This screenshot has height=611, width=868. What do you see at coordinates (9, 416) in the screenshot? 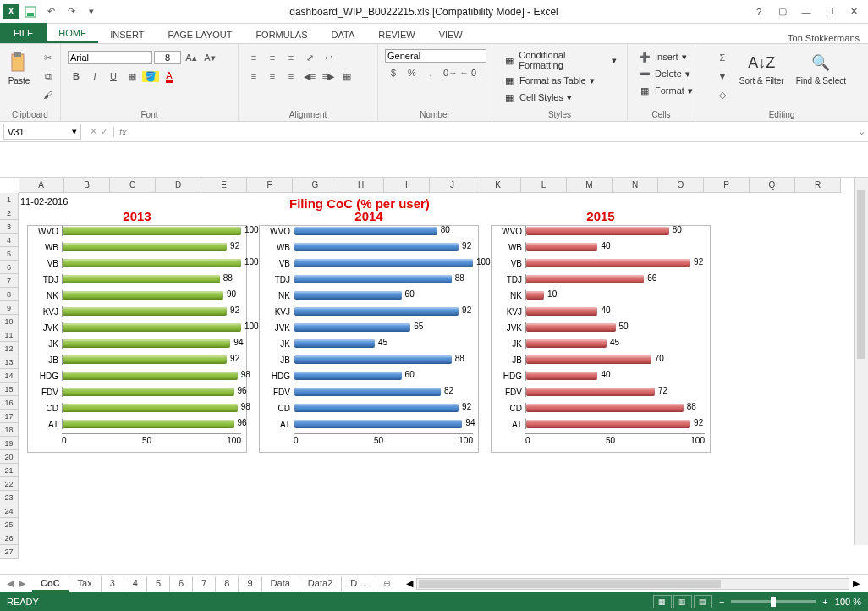
I see `row-header: 17` at bounding box center [9, 416].